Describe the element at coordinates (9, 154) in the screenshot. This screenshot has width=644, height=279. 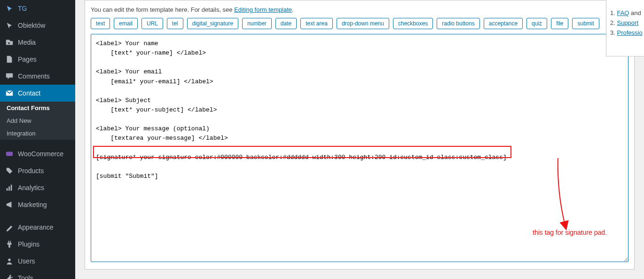
I see `woo-icon` at that location.